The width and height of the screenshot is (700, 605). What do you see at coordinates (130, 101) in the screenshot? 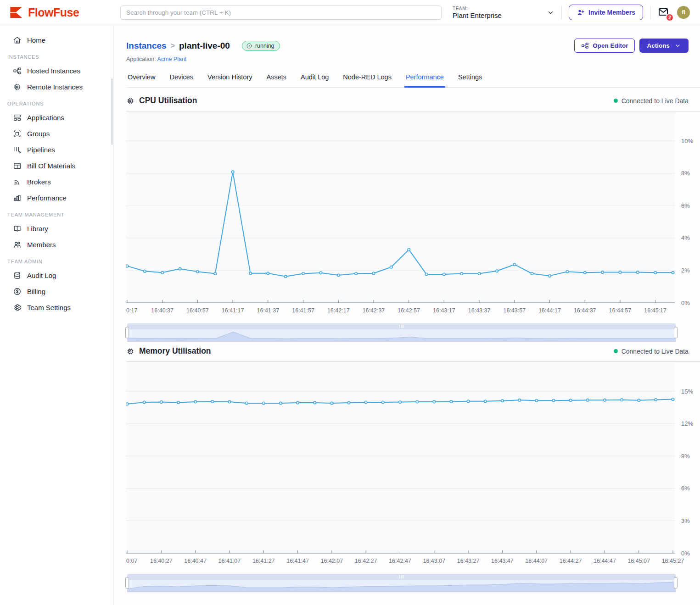
I see `cpu-chip-icon` at bounding box center [130, 101].